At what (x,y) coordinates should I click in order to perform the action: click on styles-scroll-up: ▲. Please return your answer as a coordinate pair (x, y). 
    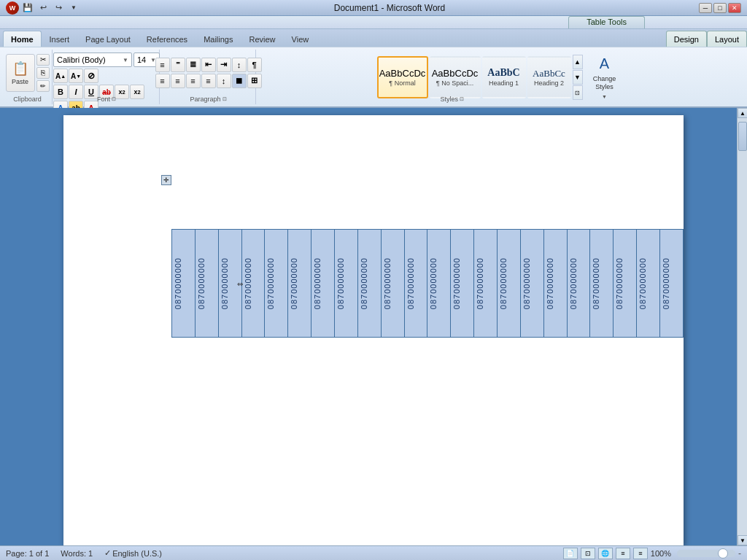
    Looking at the image, I should click on (578, 62).